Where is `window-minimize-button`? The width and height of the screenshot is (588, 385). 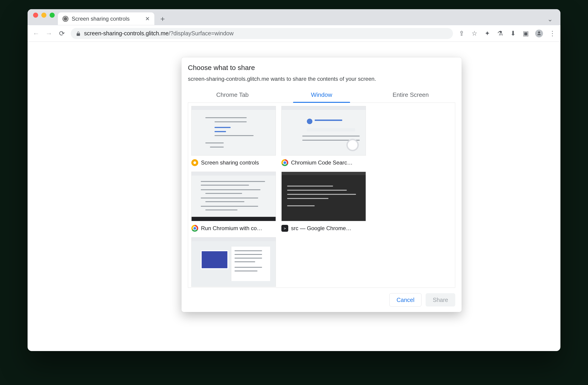 window-minimize-button is located at coordinates (44, 15).